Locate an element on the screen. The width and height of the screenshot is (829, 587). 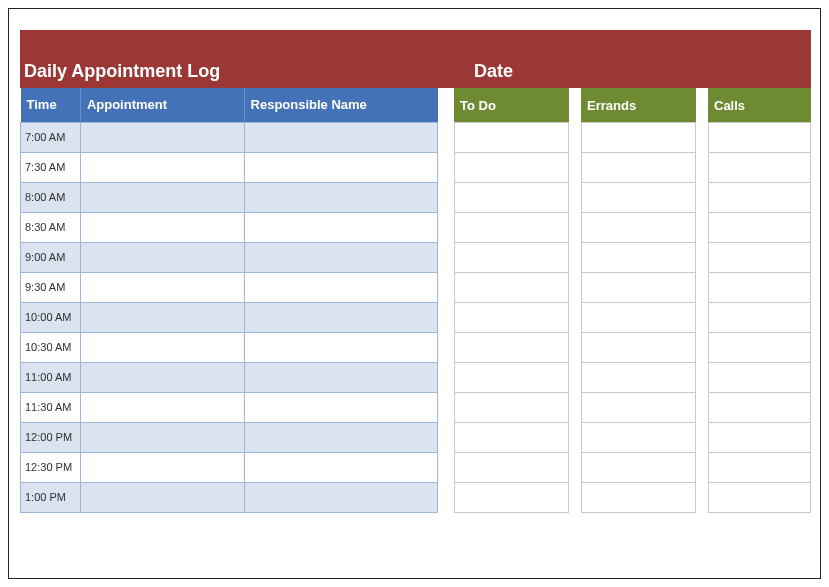
time-cell: 11:30 AM is located at coordinates (51, 407).